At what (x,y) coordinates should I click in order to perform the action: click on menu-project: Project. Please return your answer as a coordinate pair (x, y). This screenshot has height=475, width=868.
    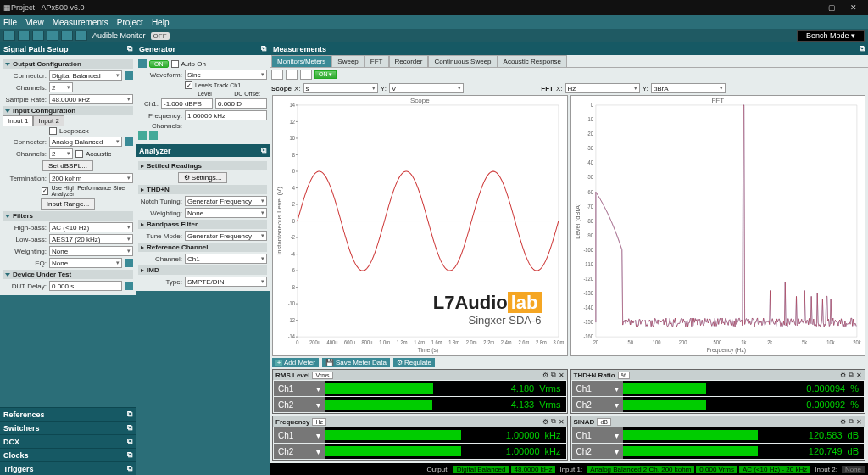
    Looking at the image, I should click on (131, 22).